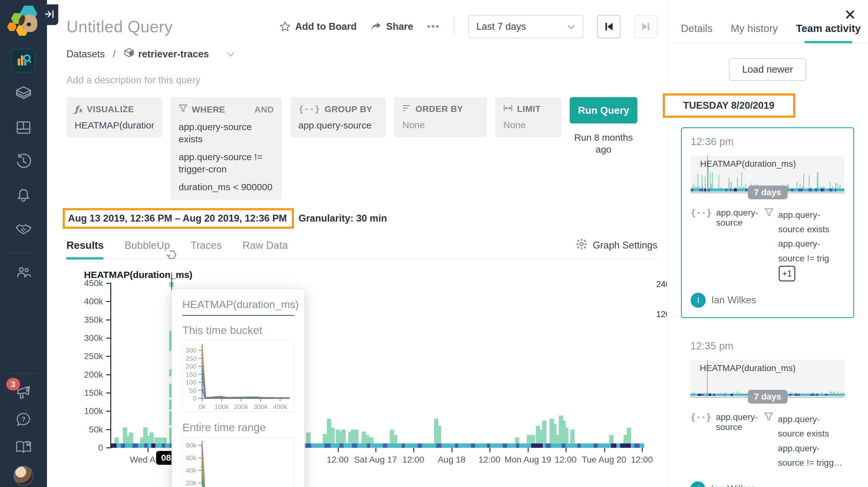 Image resolution: width=868 pixels, height=487 pixels. What do you see at coordinates (24, 94) in the screenshot?
I see `sidebar-item-datasets` at bounding box center [24, 94].